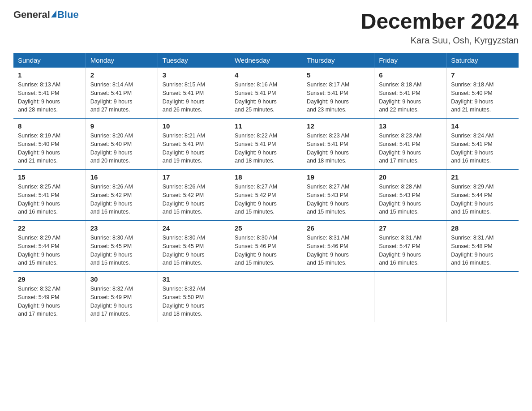 This screenshot has height=411, width=532. I want to click on day-number: 19, so click(338, 177).